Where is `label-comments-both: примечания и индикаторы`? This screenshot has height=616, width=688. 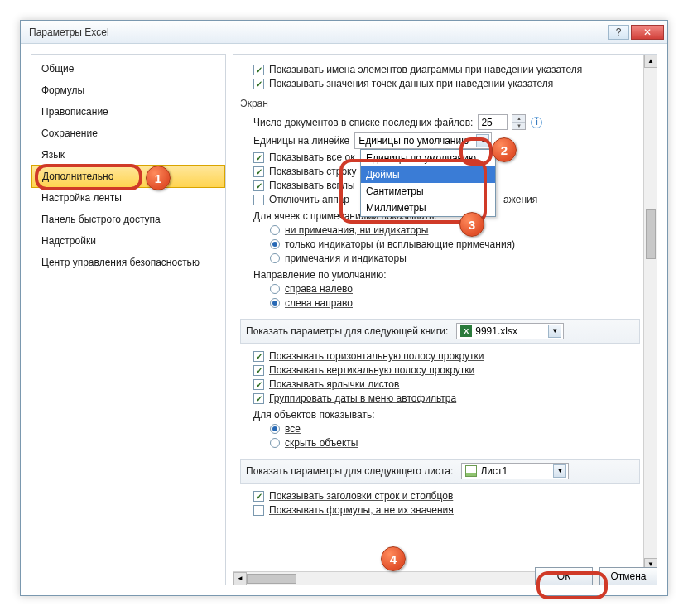
label-comments-both: примечания и индикаторы is located at coordinates (346, 258).